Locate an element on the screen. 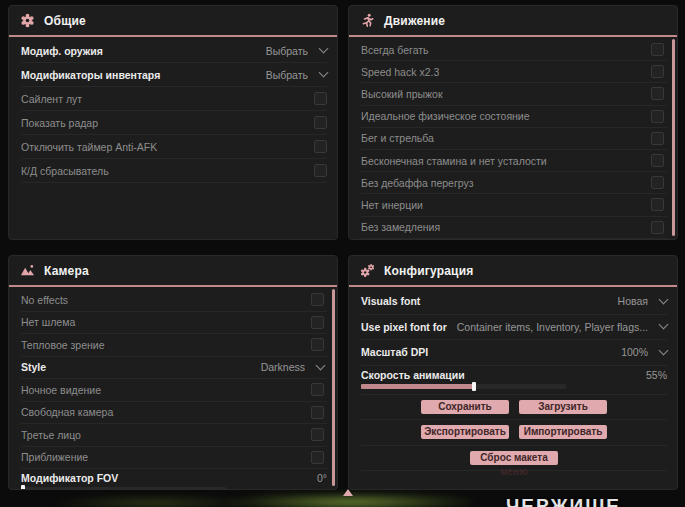 Image resolution: width=685 pixels, height=507 pixels. run-and-shoot-label: Бег и стрельба is located at coordinates (398, 138).